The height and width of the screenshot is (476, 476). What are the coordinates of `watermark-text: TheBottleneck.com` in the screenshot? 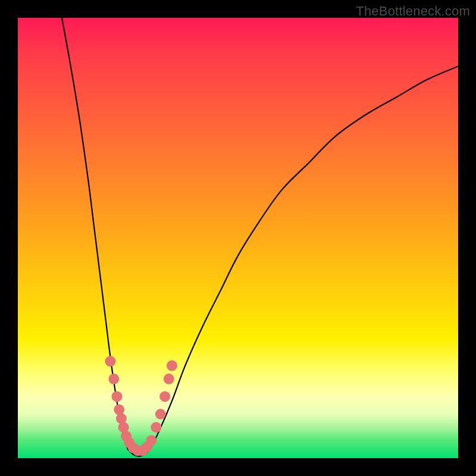 It's located at (413, 11).